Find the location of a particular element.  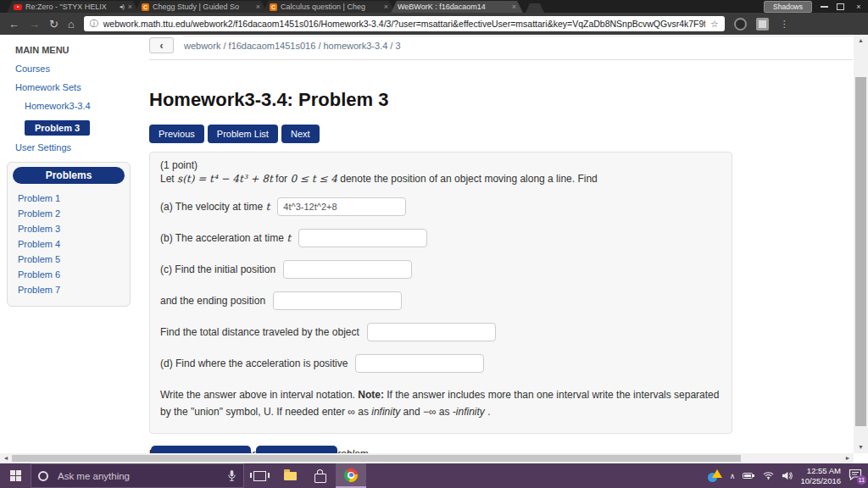

previous-button: Previous is located at coordinates (176, 134).